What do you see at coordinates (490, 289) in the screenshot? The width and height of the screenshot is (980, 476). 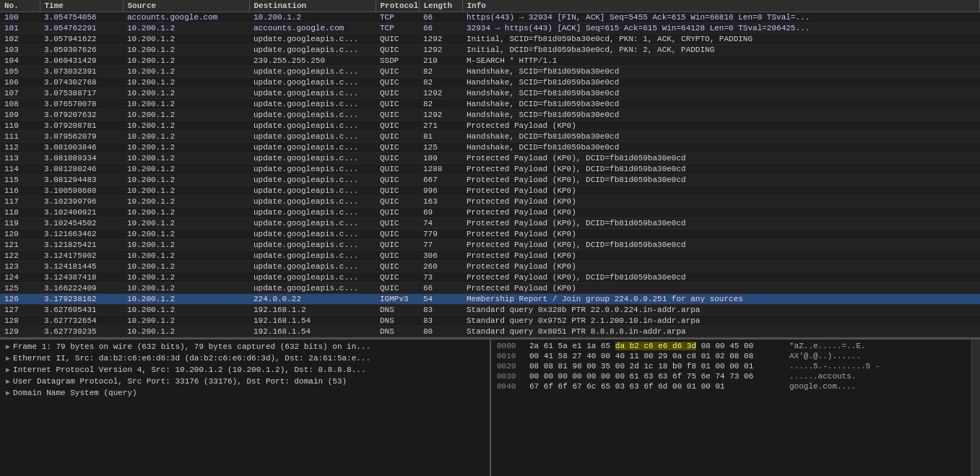 I see `table-row: 1253.16622240910.200.1.2update.googleapi…` at bounding box center [490, 289].